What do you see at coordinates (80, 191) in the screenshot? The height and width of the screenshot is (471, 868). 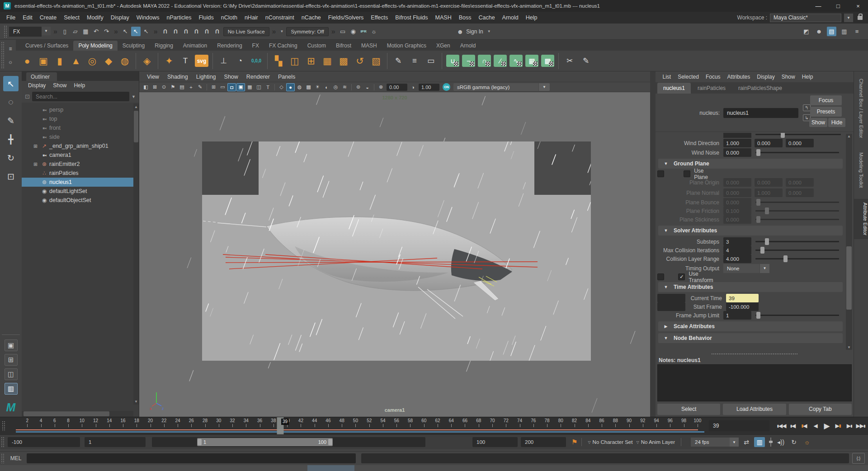 I see `outliner-item-defaultlightset: ◉defaultLightSet` at bounding box center [80, 191].